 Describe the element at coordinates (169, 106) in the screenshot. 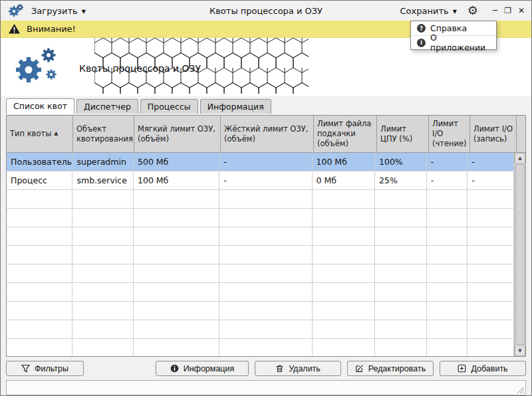

I see `tab-processes: Процессы` at that location.